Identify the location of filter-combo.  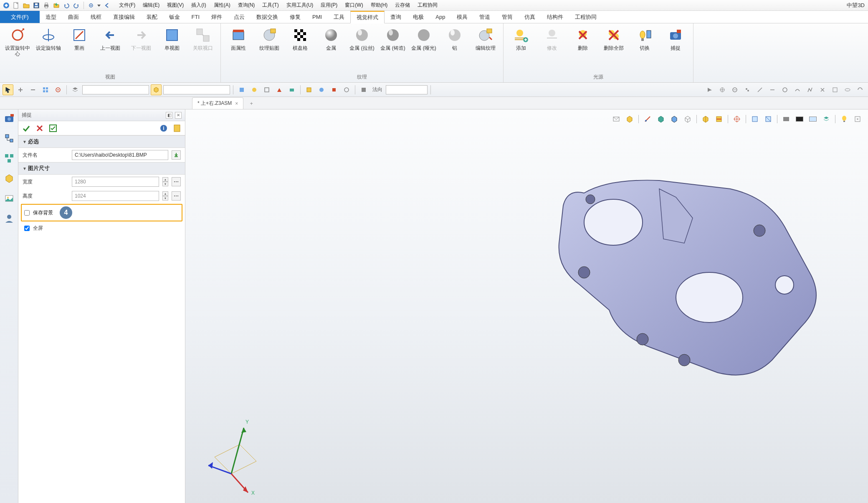
(197, 90).